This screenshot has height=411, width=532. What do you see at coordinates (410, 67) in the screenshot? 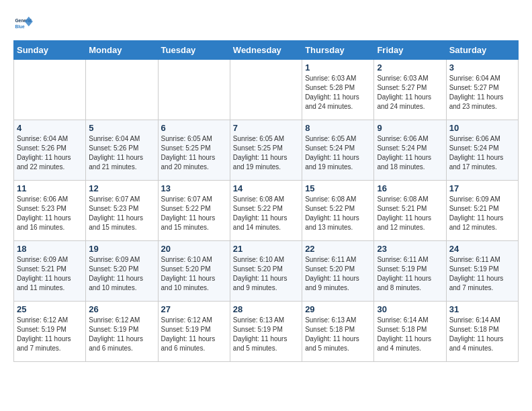
I see `day-number: 2` at bounding box center [410, 67].